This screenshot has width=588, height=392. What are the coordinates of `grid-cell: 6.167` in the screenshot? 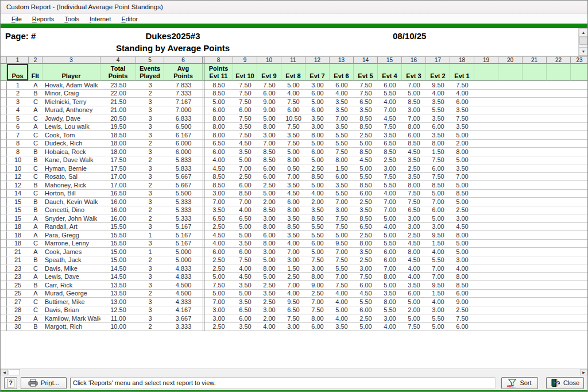 It's located at (184, 136).